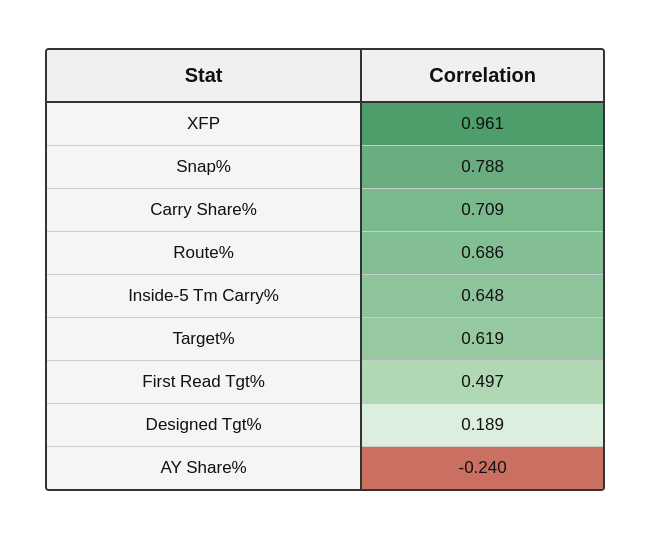  I want to click on correlation-cell: 0.497, so click(482, 382).